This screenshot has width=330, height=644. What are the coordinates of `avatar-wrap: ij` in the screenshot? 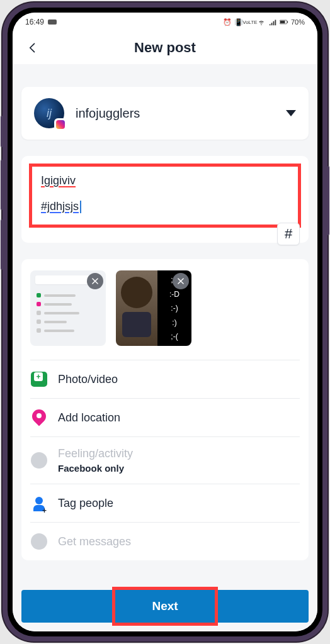 It's located at (49, 113).